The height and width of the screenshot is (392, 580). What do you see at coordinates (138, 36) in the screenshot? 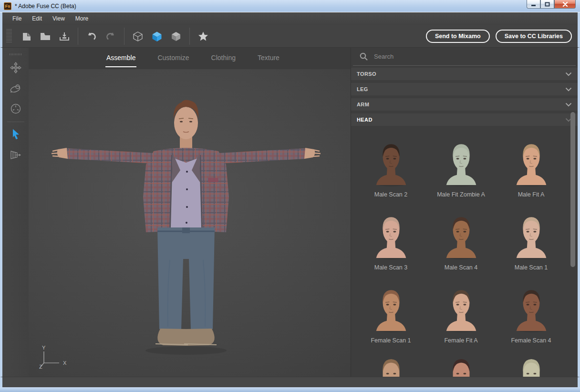
I see `view-wireframe-button` at bounding box center [138, 36].